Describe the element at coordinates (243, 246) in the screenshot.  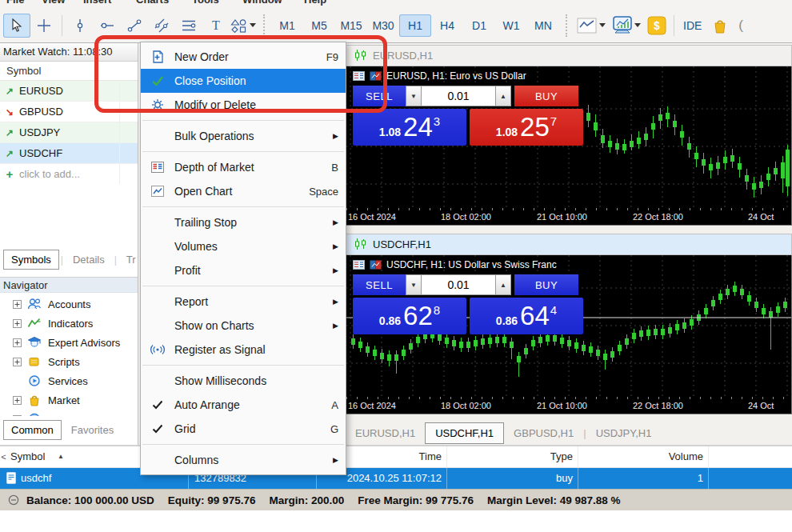
I see `menu-item-volumes: Volumes▶` at that location.